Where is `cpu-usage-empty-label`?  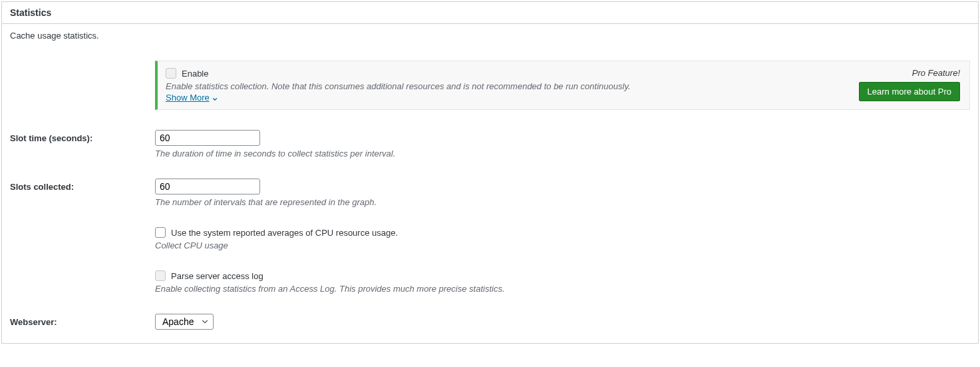 cpu-usage-empty-label is located at coordinates (82, 229).